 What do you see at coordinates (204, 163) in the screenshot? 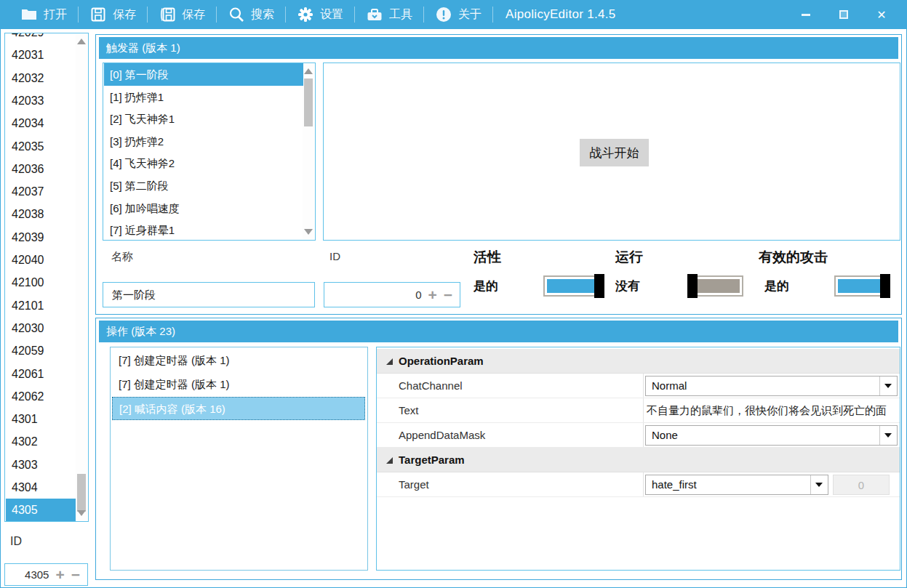
I see `list-item: [4] 飞天神斧2` at bounding box center [204, 163].